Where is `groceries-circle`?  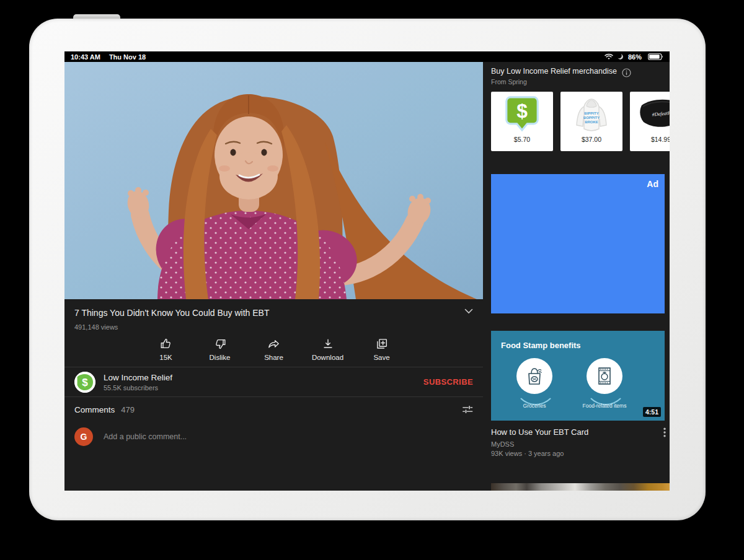
groceries-circle is located at coordinates (534, 376).